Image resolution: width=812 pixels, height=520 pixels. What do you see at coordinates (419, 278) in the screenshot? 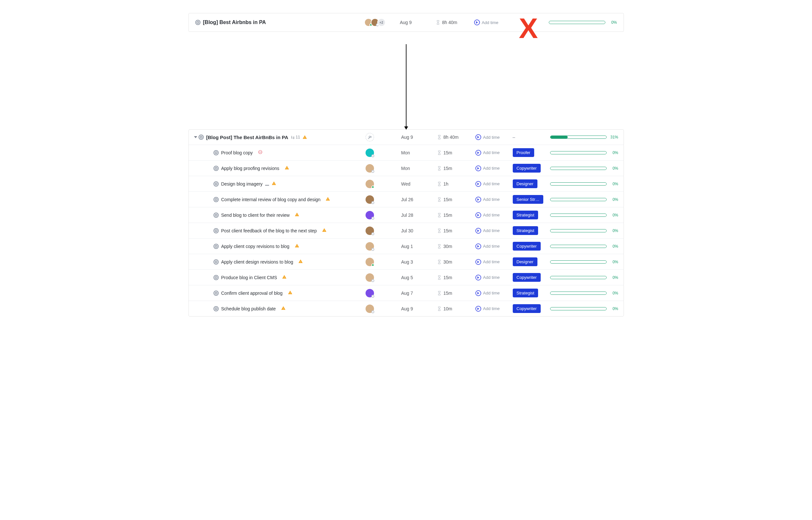
I see `due-date: Aug 5` at bounding box center [419, 278].